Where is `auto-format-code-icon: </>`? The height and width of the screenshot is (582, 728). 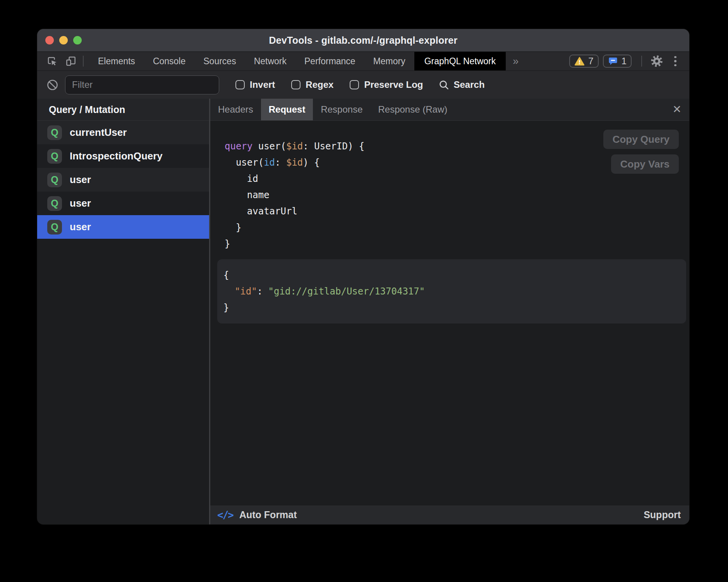 auto-format-code-icon: </> is located at coordinates (225, 515).